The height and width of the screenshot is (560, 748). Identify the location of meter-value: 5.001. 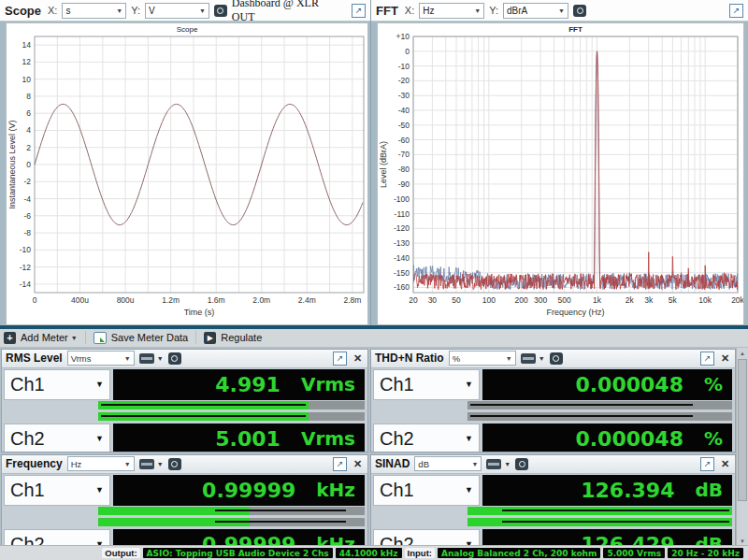
(248, 439).